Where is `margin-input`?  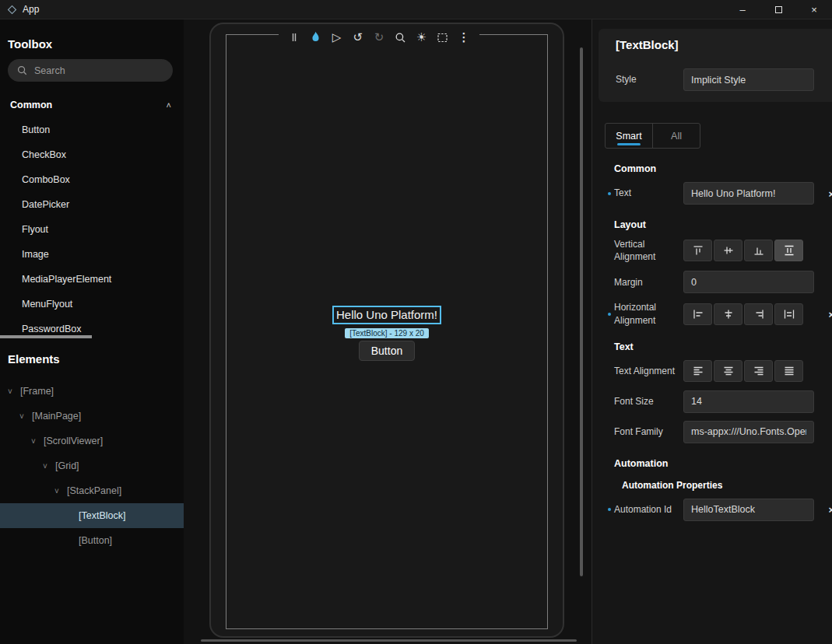 margin-input is located at coordinates (749, 282).